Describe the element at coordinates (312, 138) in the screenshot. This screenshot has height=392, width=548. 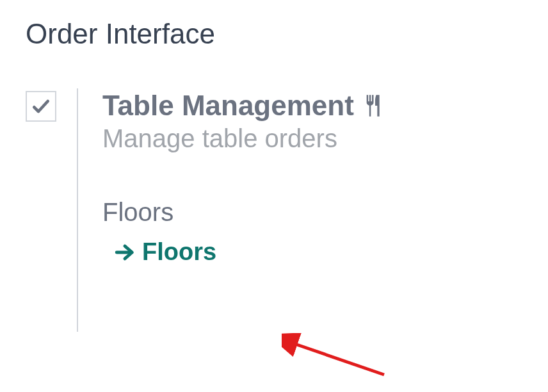
I see `setting-subtitle: Manage table orders` at that location.